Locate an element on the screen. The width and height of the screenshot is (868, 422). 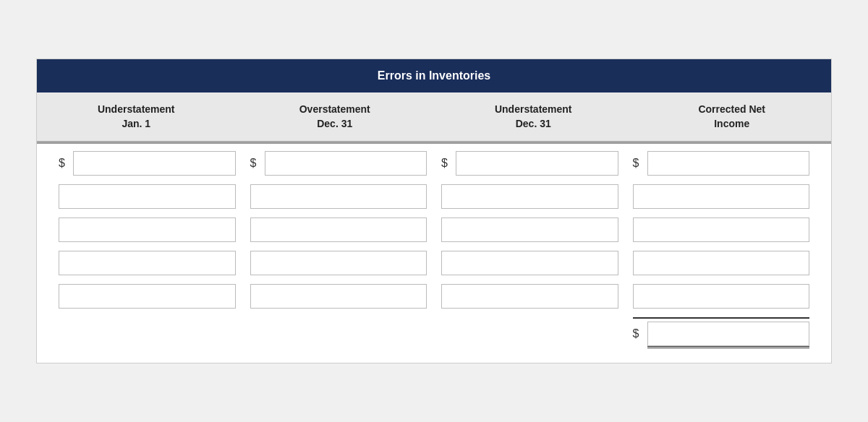
table-title: Errors in Inventories is located at coordinates (434, 76).